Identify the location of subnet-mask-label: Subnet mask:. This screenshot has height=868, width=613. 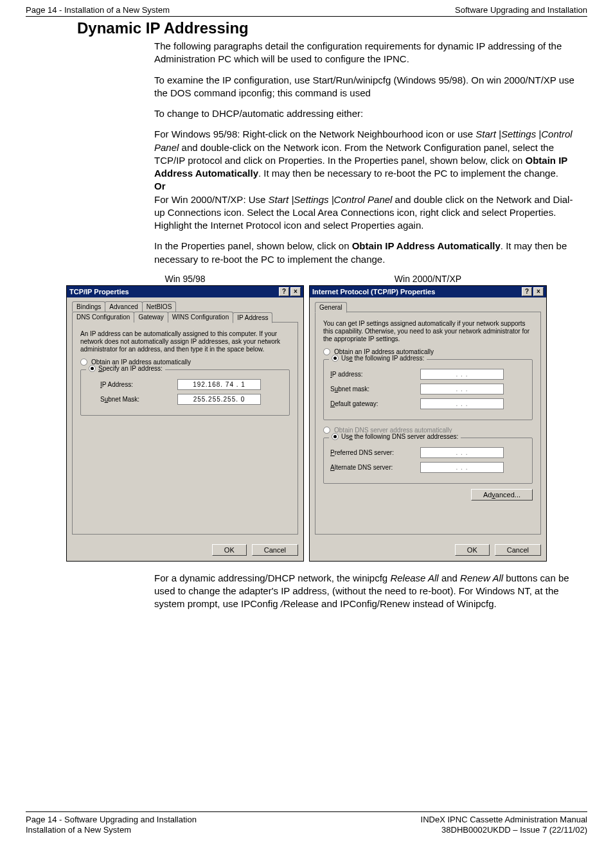
(375, 389).